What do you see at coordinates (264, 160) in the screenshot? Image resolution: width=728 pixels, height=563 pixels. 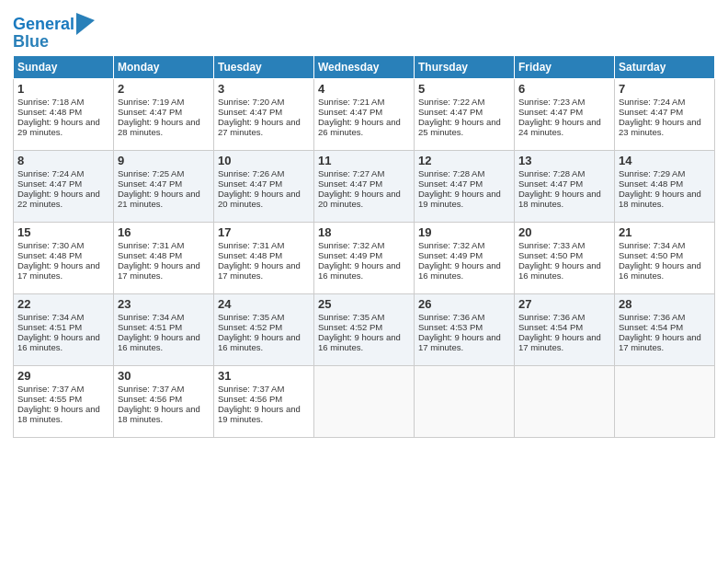 I see `day-number: 10` at bounding box center [264, 160].